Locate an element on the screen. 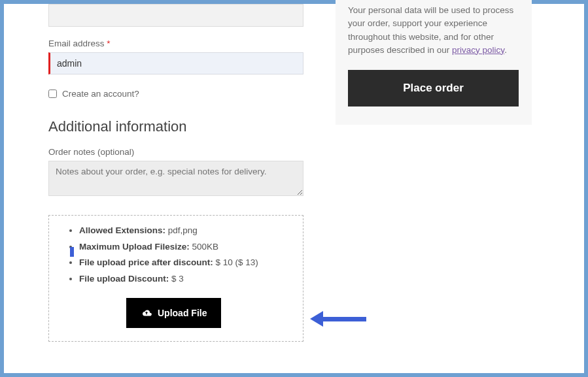  max-filesize-item: Maximum Upload Filesize: 500KB is located at coordinates (182, 247).